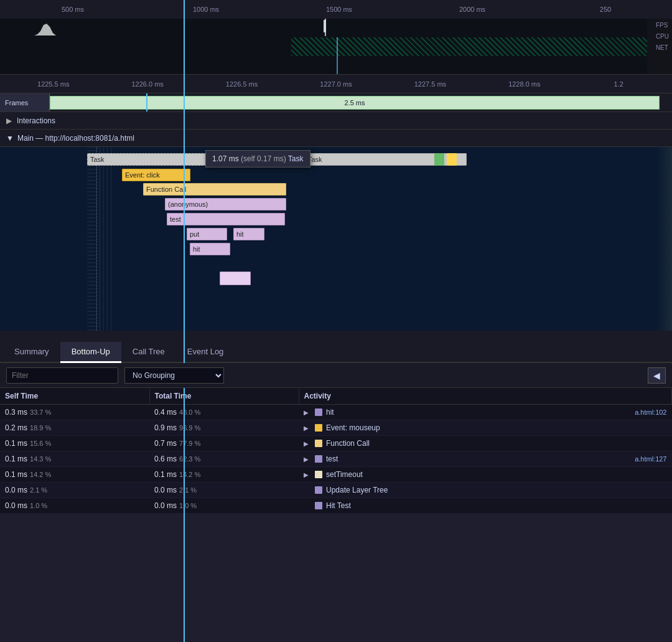  Describe the element at coordinates (16, 428) in the screenshot. I see `self-time-value-1: 0.2 ms` at that location.